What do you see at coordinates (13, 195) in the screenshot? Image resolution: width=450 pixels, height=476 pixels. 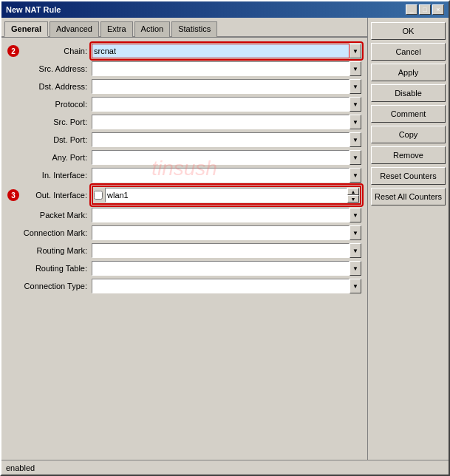 I see `out-interface-badge: 3` at bounding box center [13, 195].